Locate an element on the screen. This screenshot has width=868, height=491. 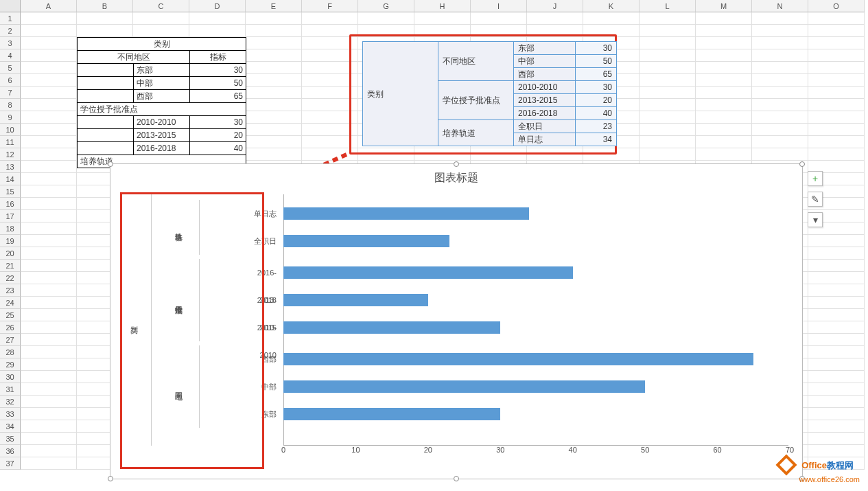
row-header: 30 is located at coordinates (10, 377).